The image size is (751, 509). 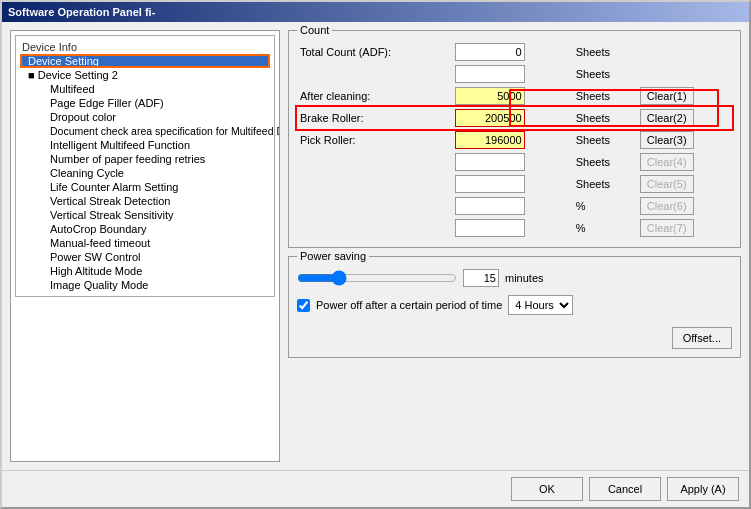 What do you see at coordinates (64, 61) in the screenshot?
I see `sidebar-item-device-setting-label: Device Setting` at bounding box center [64, 61].